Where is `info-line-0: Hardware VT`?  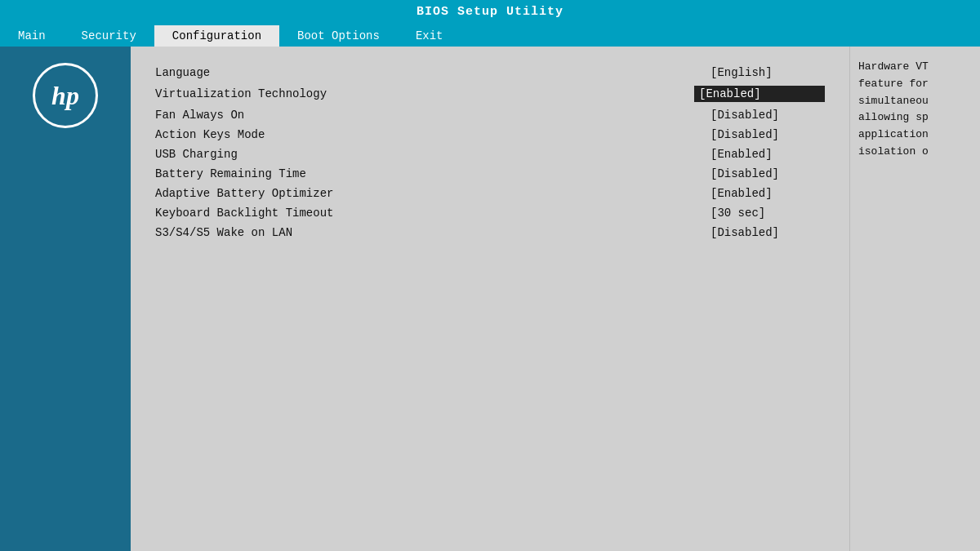 info-line-0: Hardware VT is located at coordinates (893, 67).